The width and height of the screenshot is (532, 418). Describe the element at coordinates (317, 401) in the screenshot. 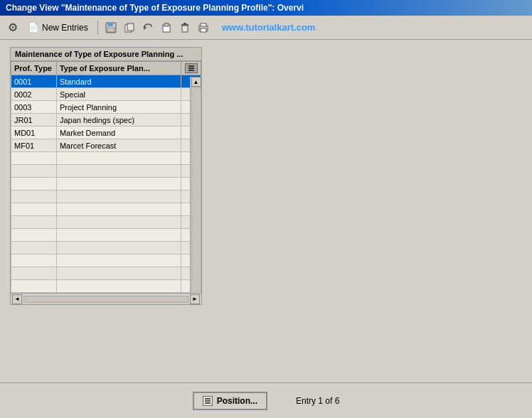

I see `entry-info: Entry 1 of 6` at that location.